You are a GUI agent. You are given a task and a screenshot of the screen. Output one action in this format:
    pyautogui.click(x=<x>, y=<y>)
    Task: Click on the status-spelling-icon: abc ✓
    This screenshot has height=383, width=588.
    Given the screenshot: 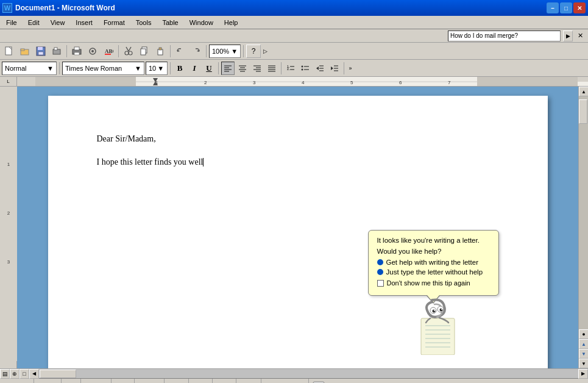 What is the action you would take?
    pyautogui.click(x=319, y=382)
    